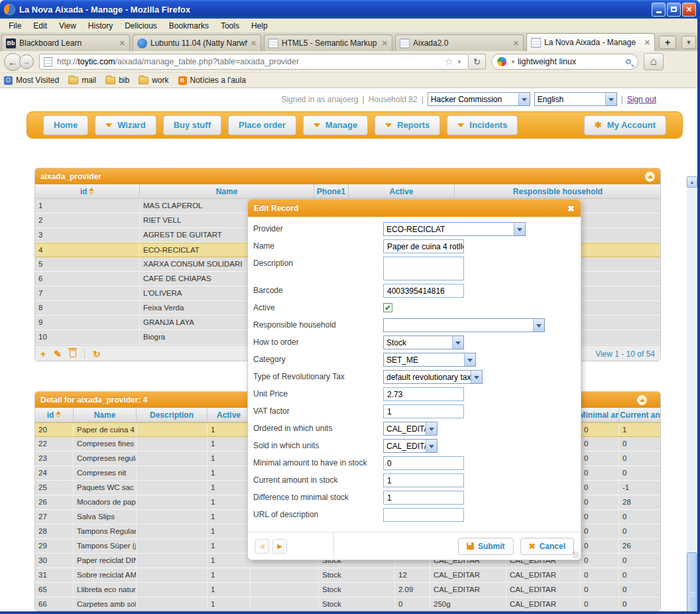 This screenshot has width=700, height=614. What do you see at coordinates (625, 125) in the screenshot?
I see `my-account-button: ✱My Account` at bounding box center [625, 125].